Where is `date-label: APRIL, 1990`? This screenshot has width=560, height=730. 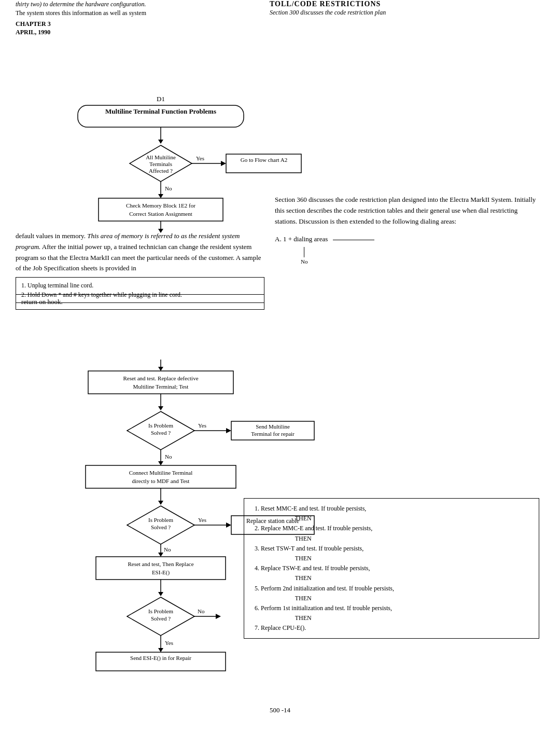
date-label: APRIL, 1990 is located at coordinates (124, 32).